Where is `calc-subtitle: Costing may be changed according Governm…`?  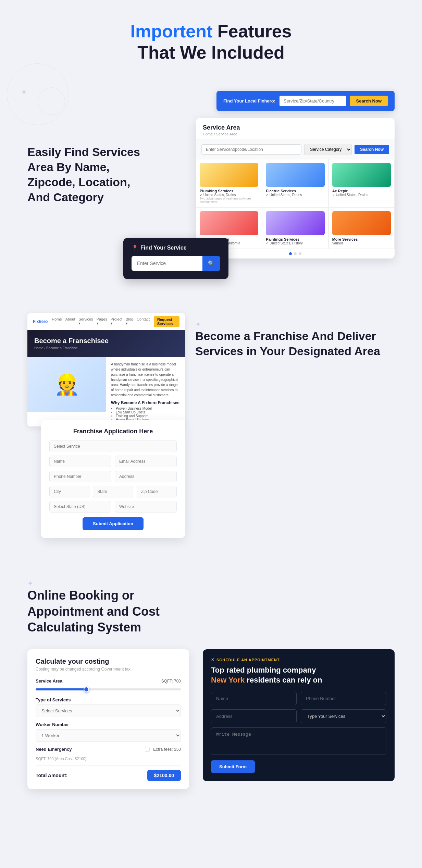
calc-subtitle: Costing may be changed according Governm… is located at coordinates (108, 669).